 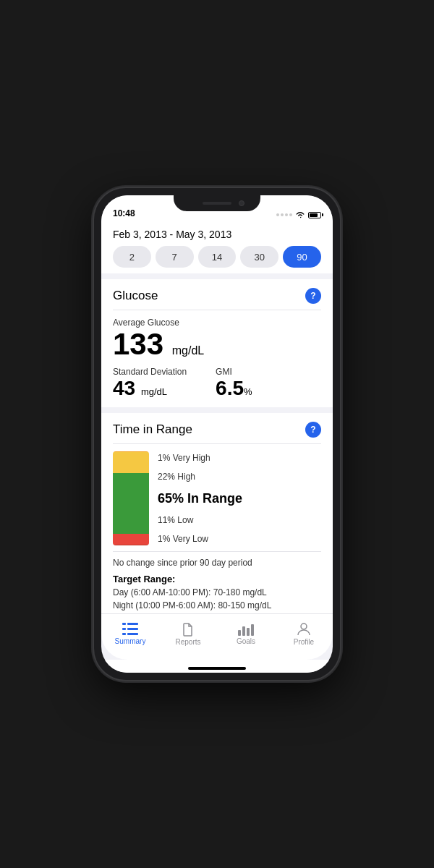 What do you see at coordinates (188, 642) in the screenshot?
I see `tab-reports-label: Reports` at bounding box center [188, 642].